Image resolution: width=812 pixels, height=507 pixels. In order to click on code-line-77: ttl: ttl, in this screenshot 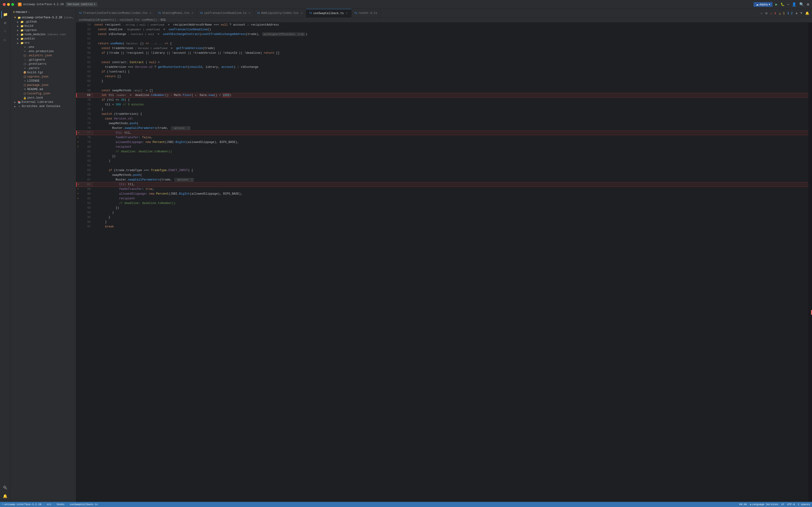, I will do `click(450, 133)`.